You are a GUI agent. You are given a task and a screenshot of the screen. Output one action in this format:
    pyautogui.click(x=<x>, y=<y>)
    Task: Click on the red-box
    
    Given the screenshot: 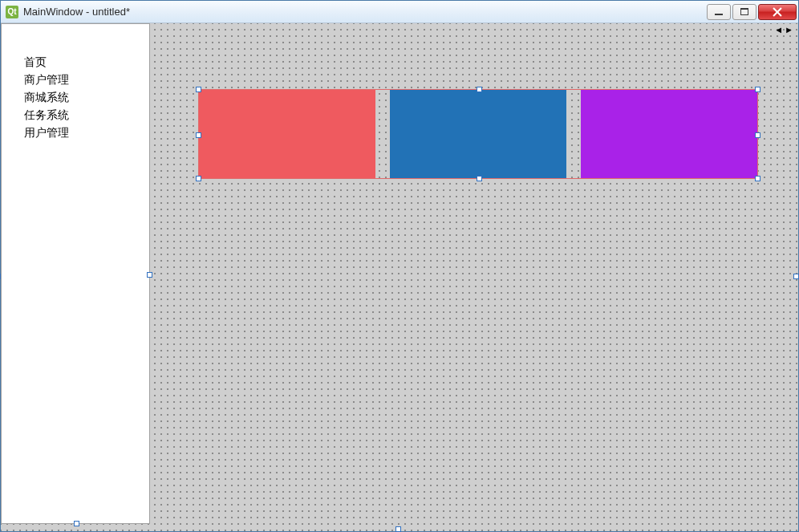 What is the action you would take?
    pyautogui.click(x=287, y=134)
    